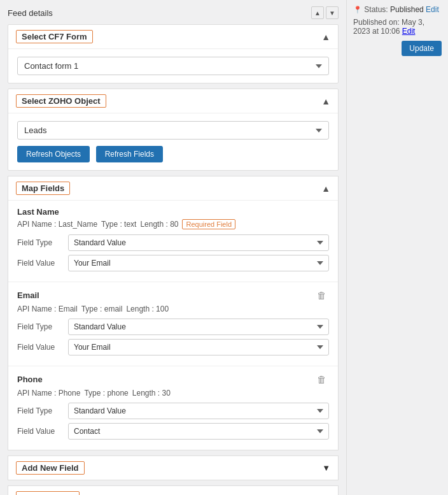 This screenshot has width=448, height=495. Describe the element at coordinates (48, 493) in the screenshot. I see `primary-field-title: Primary Field` at that location.